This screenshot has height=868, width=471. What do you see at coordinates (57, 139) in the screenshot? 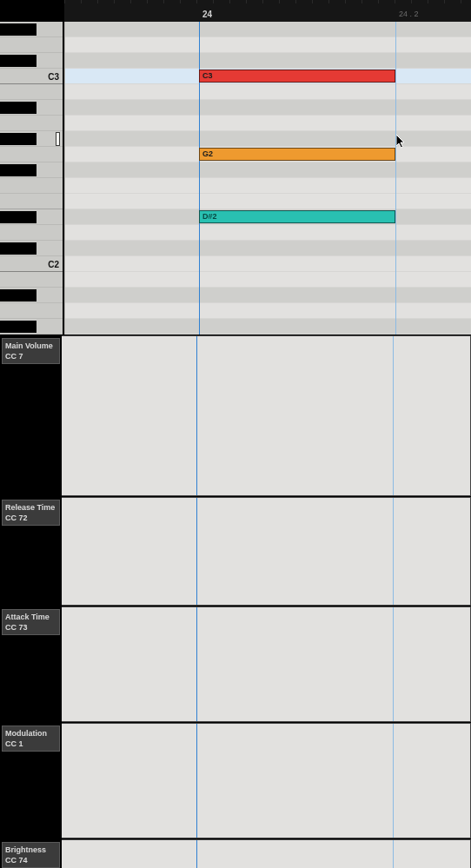
I see `key-edit-marker` at bounding box center [57, 139].